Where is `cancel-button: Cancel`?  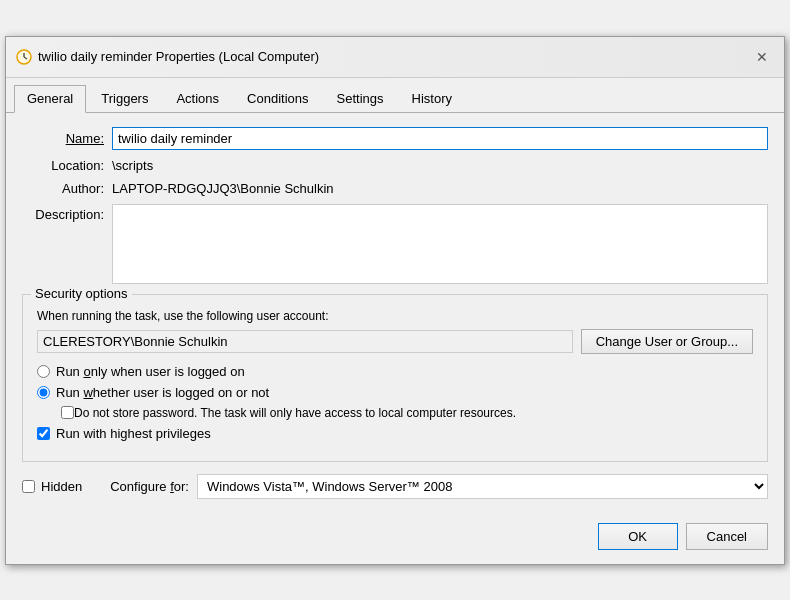
cancel-button: Cancel is located at coordinates (727, 536).